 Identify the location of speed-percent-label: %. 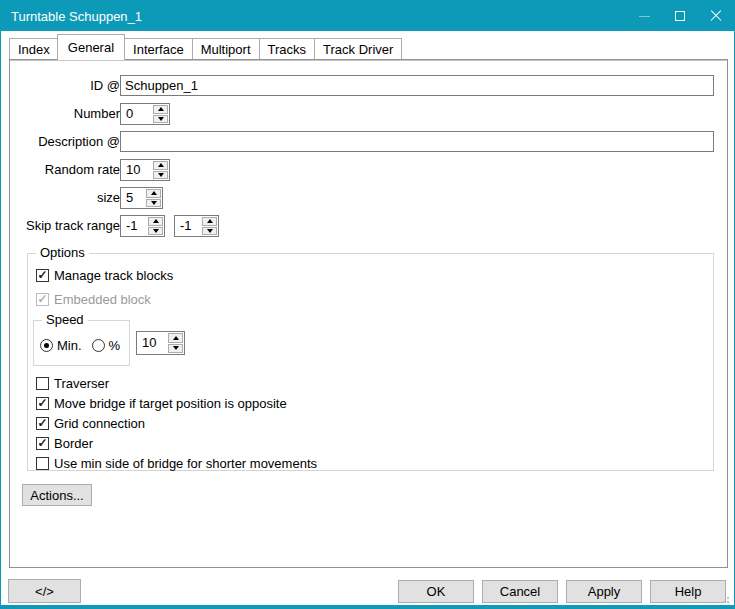
(115, 346).